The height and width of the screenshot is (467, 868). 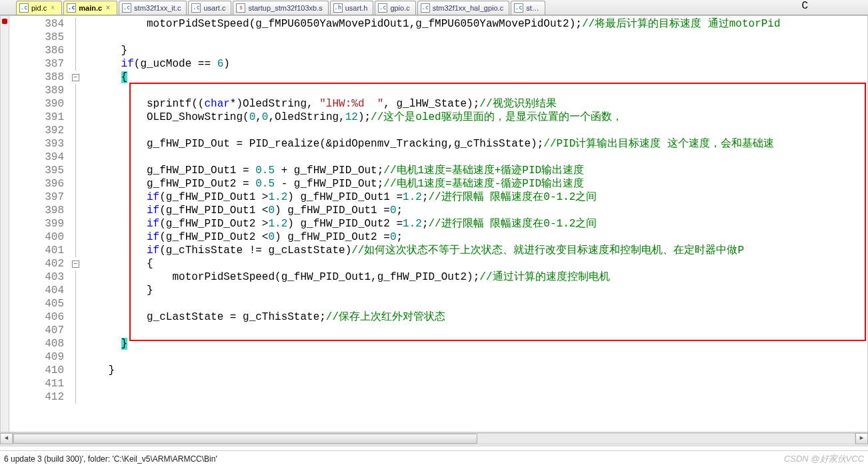 What do you see at coordinates (40, 330) in the screenshot?
I see `line-number: 407` at bounding box center [40, 330].